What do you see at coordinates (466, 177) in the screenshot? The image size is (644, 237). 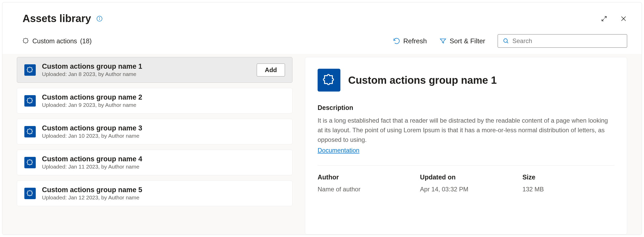 I see `updated-label: Updated on` at bounding box center [466, 177].